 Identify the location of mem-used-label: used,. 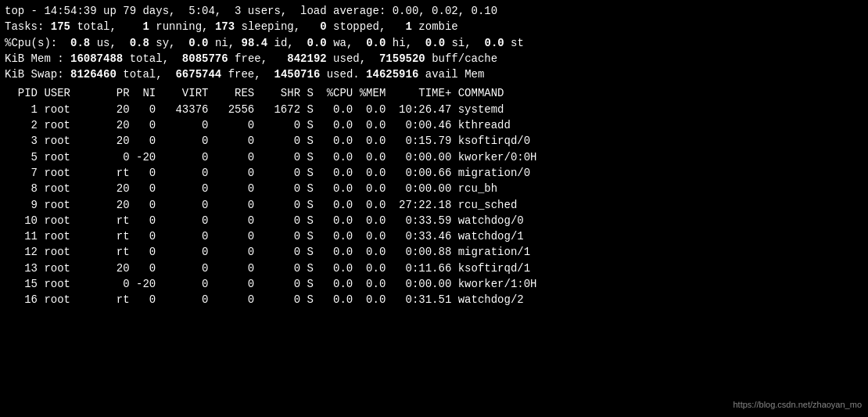
(353, 59).